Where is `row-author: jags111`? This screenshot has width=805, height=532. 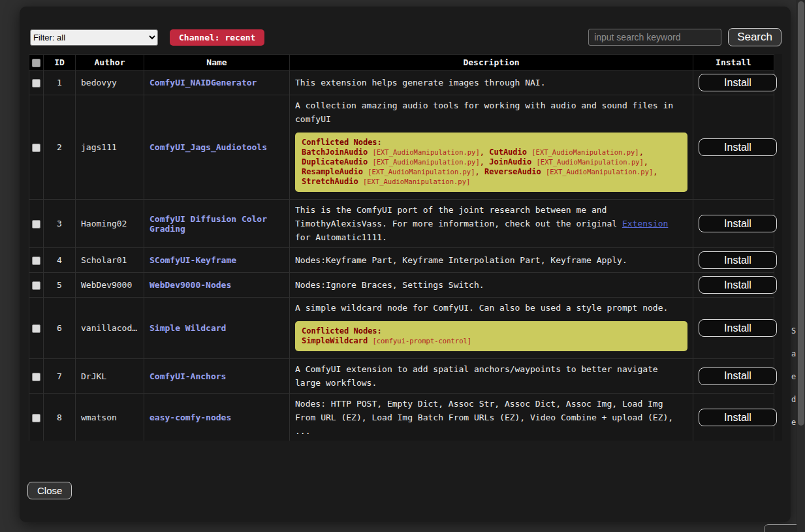 row-author: jags111 is located at coordinates (110, 148).